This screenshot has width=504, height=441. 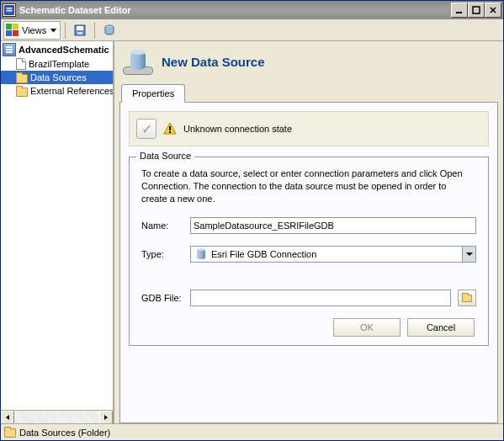 What do you see at coordinates (309, 129) in the screenshot?
I see `connection-status: ✓ Unknown connection state` at bounding box center [309, 129].